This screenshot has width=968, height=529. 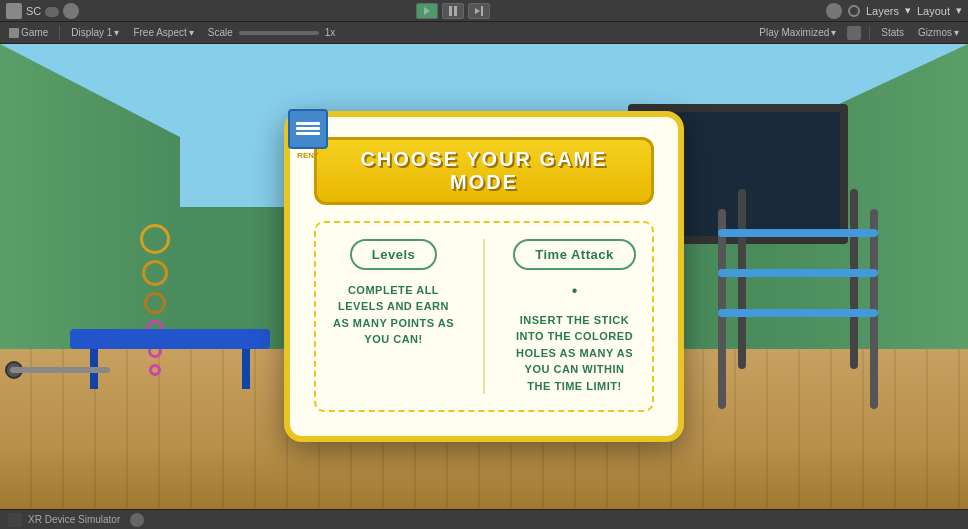 I want to click on step-button, so click(x=479, y=11).